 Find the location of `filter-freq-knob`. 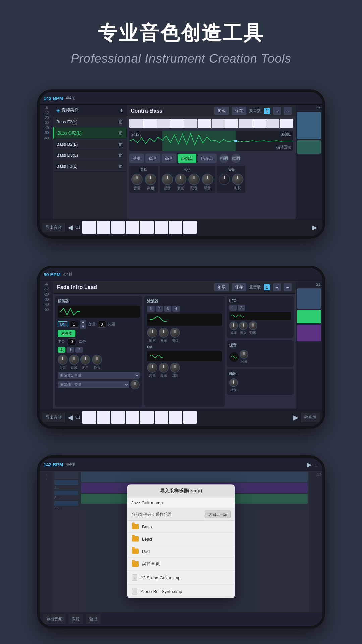

filter-freq-knob is located at coordinates (152, 333).